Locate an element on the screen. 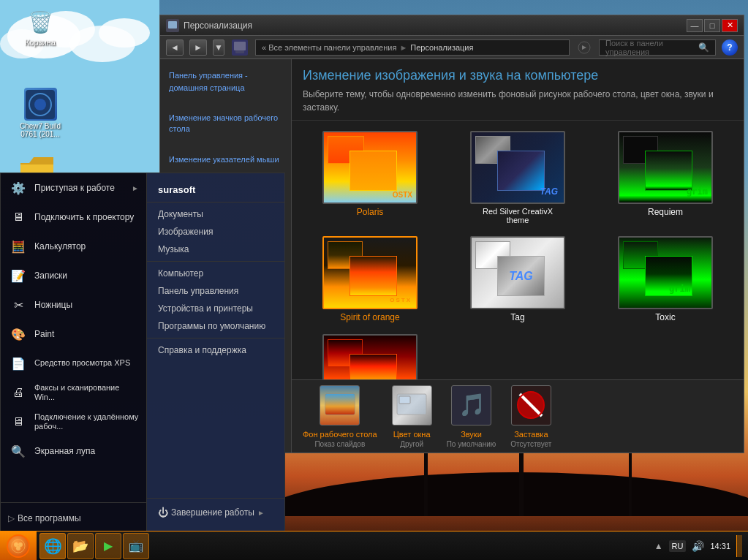  menu-item-start: ⚙️ Приступая к работе ► is located at coordinates (73, 188).